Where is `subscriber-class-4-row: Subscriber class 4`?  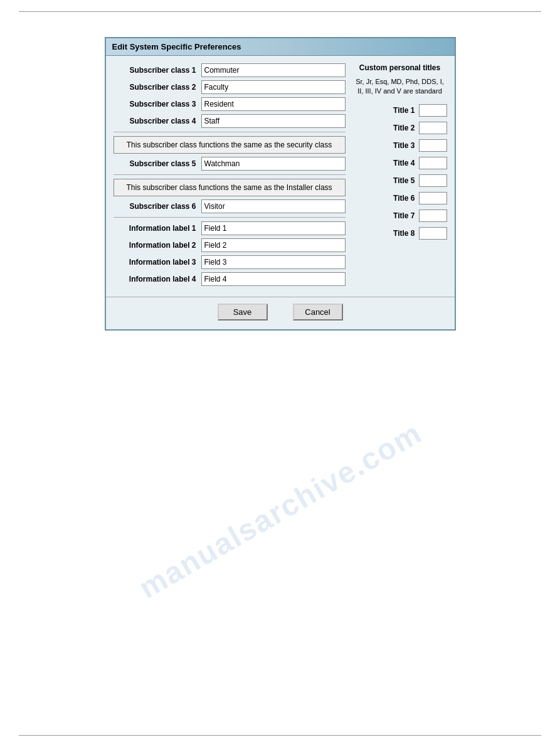 subscriber-class-4-row: Subscriber class 4 is located at coordinates (230, 121).